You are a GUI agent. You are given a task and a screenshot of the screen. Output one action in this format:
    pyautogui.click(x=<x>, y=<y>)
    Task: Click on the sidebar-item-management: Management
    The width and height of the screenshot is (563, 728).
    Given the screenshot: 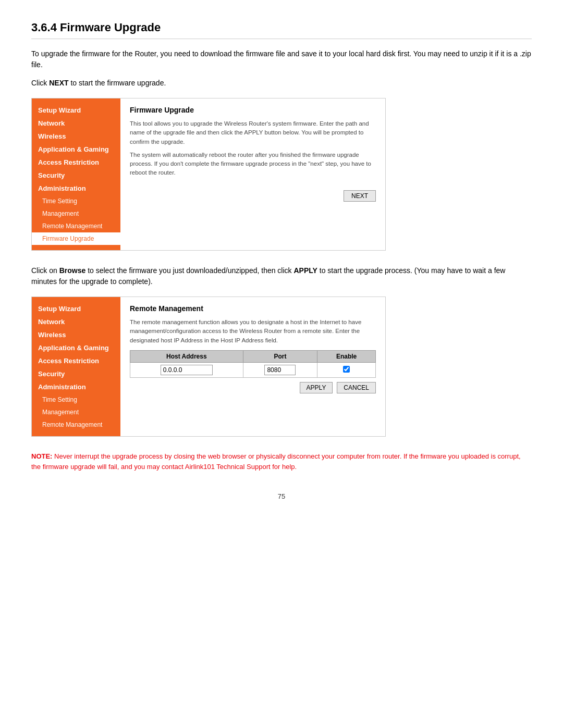 What is the action you would take?
    pyautogui.click(x=76, y=214)
    